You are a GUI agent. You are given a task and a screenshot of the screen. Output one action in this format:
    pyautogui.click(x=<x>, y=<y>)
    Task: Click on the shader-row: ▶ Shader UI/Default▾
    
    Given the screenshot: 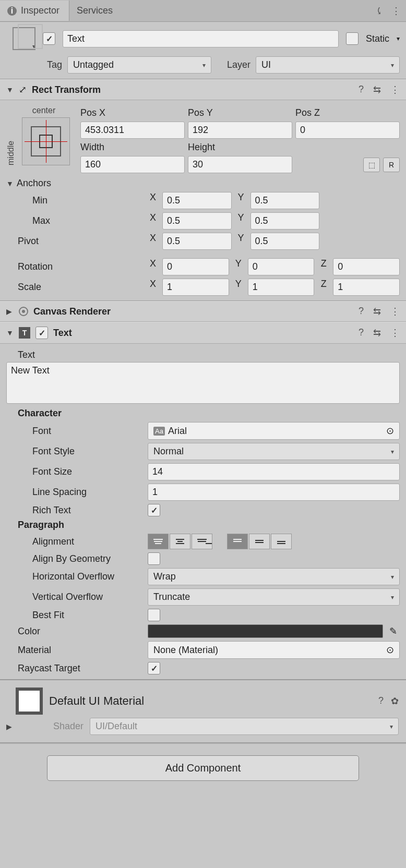 What is the action you would take?
    pyautogui.click(x=203, y=730)
    